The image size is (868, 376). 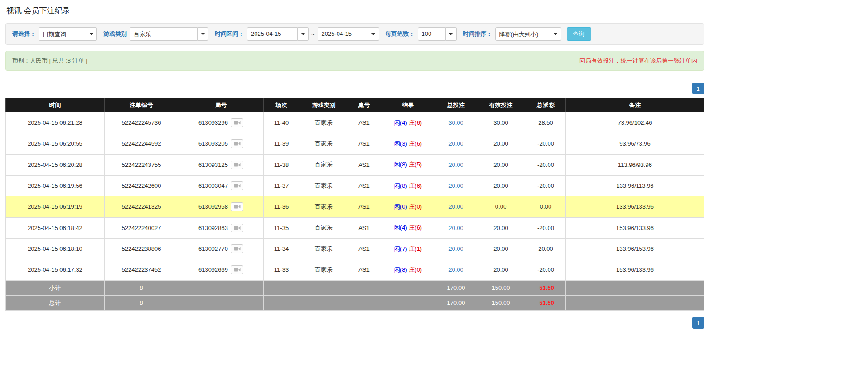 What do you see at coordinates (437, 34) in the screenshot?
I see `per-page-select: 100` at bounding box center [437, 34].